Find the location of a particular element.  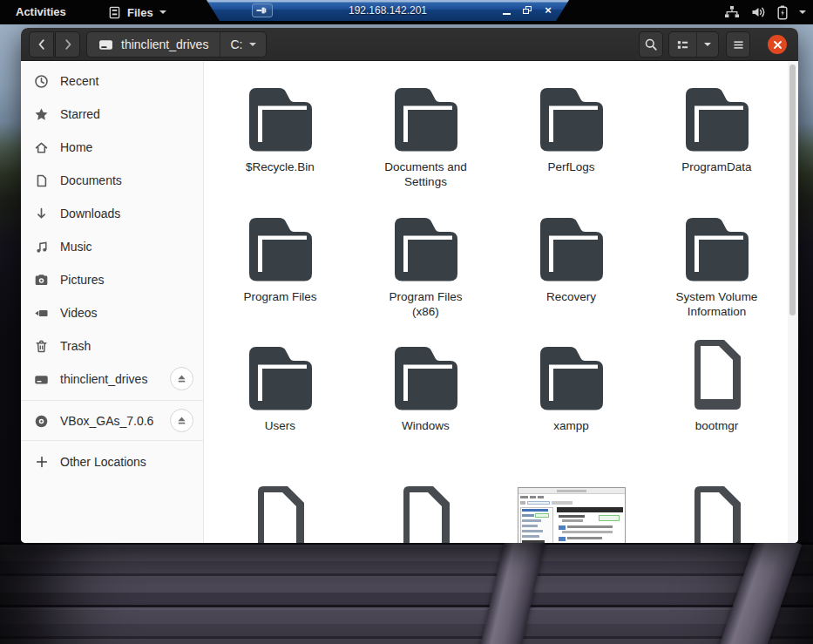

activities-button: Activities is located at coordinates (41, 12).